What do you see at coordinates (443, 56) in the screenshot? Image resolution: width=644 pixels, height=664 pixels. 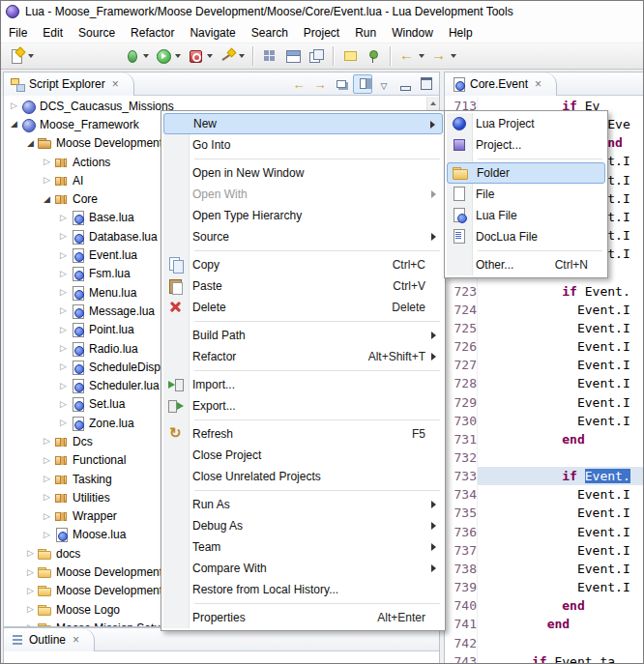 I see `forward-button` at bounding box center [443, 56].